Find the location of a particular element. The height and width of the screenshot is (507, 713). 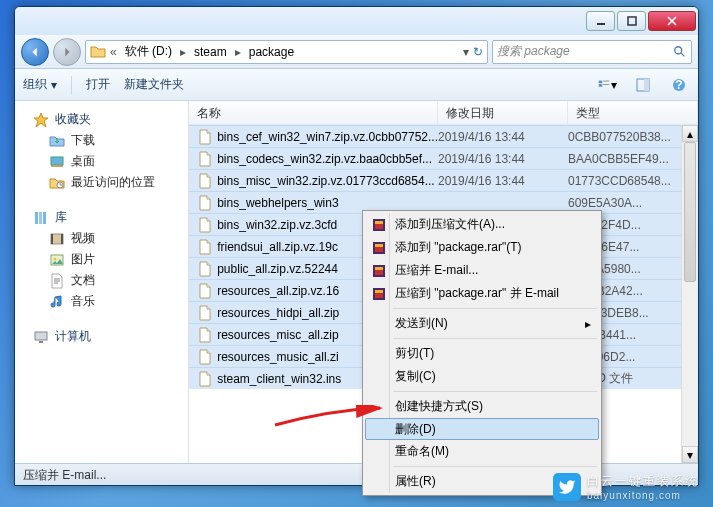

file-type: BAA0CBB5EF49... is located at coordinates (633, 159).